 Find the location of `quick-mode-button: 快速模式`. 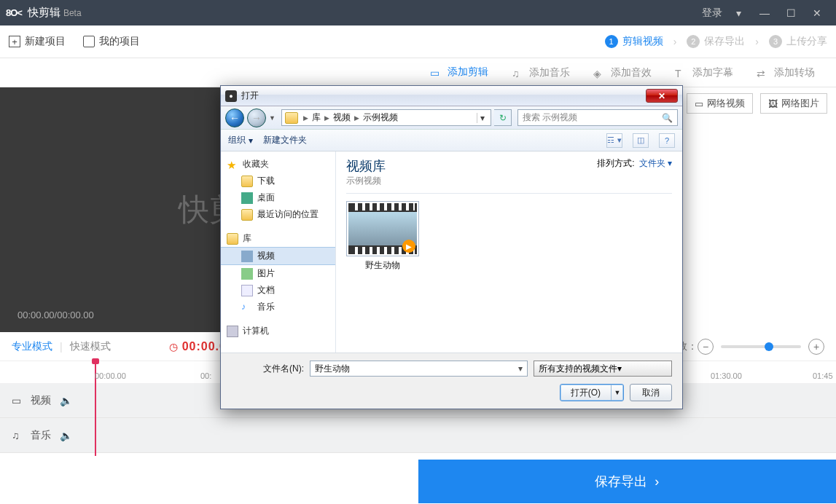

quick-mode-button: 快速模式 is located at coordinates (90, 347).